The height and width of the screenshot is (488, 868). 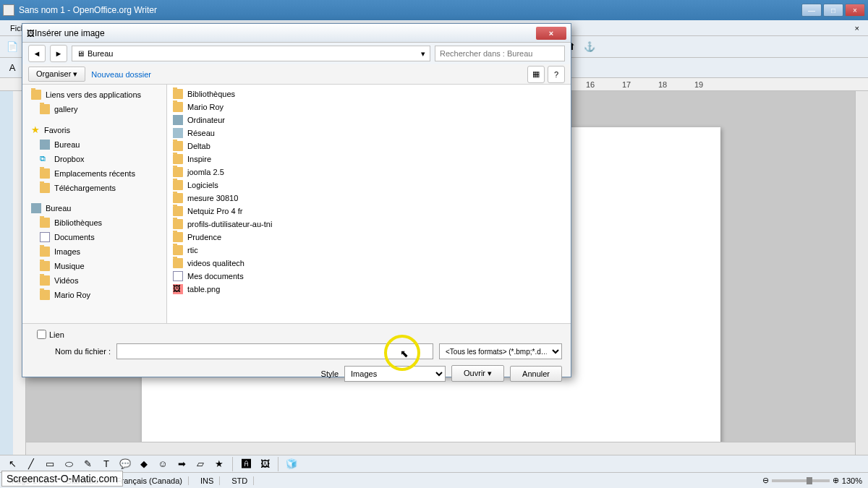 I want to click on new-doc-icon: 📄, so click(x=12, y=47).